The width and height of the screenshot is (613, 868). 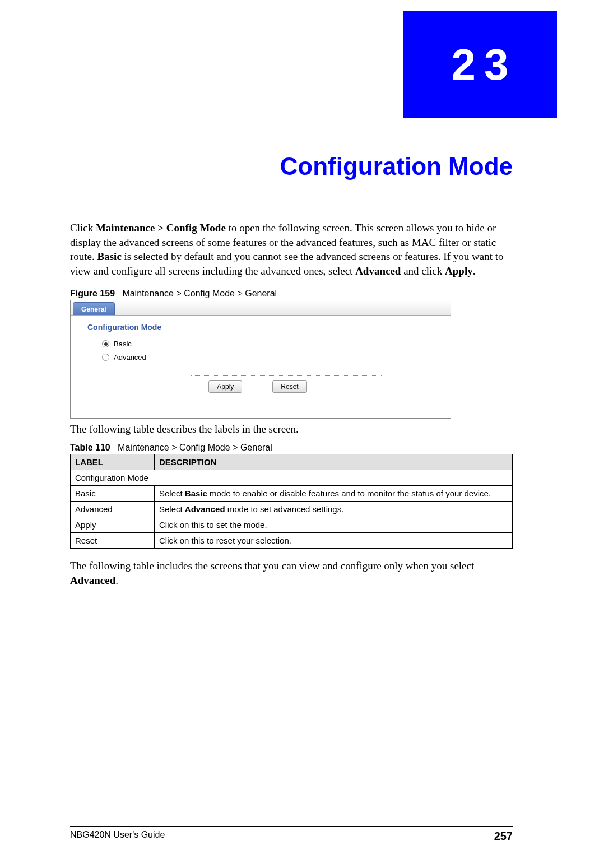 I want to click on table-header-description: DESCRIPTION, so click(x=334, y=462).